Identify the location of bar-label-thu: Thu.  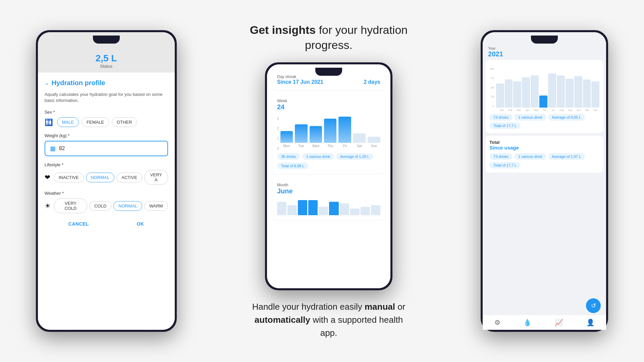
(330, 146).